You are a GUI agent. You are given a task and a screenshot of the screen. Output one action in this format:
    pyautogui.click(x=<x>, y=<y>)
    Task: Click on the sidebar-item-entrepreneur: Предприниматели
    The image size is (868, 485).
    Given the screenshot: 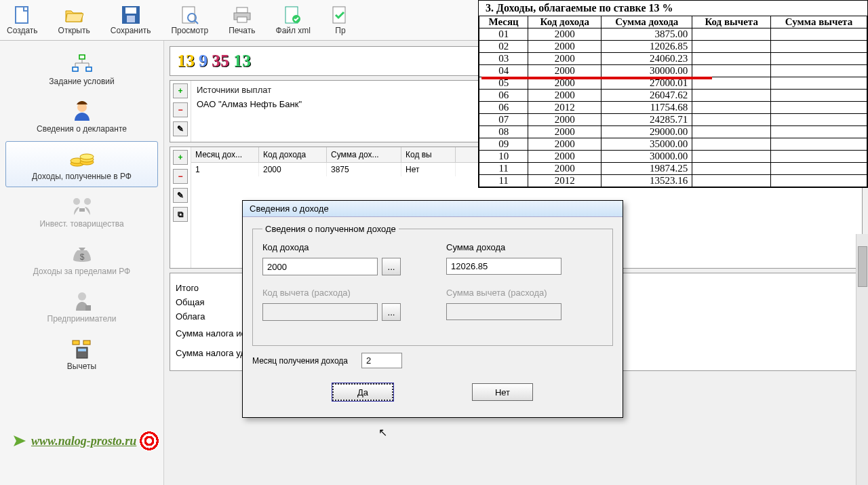 What is the action you would take?
    pyautogui.click(x=81, y=307)
    